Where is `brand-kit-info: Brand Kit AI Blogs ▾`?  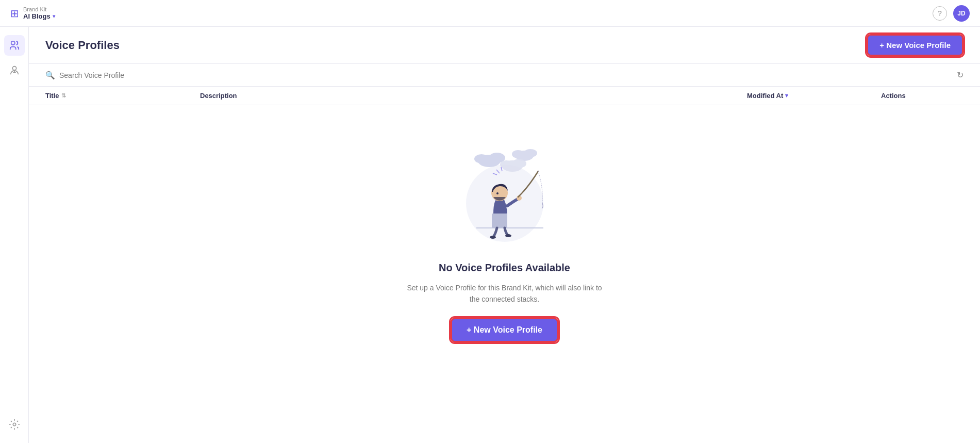 brand-kit-info: Brand Kit AI Blogs ▾ is located at coordinates (39, 13).